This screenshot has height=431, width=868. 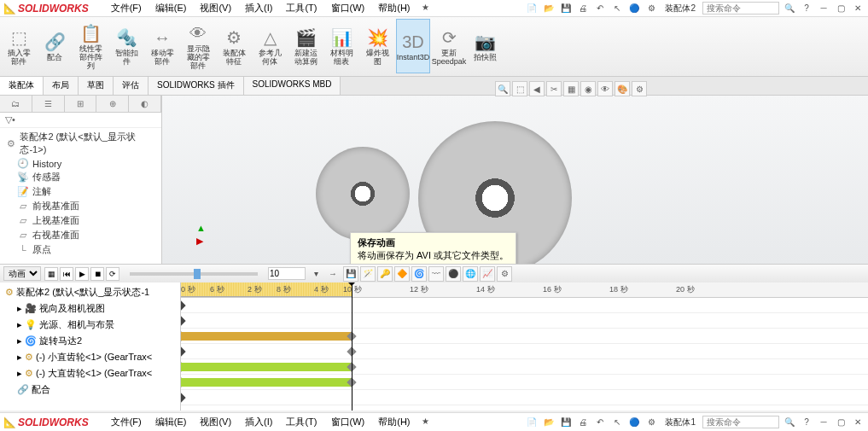 What do you see at coordinates (259, 422) in the screenshot?
I see `menu2-insert: 插入(I)` at bounding box center [259, 422].